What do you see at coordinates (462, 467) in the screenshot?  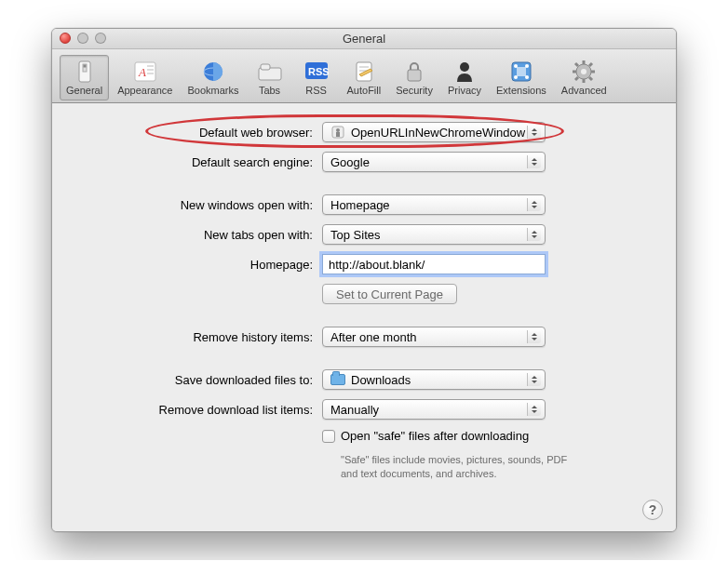 I see `safe-files-note: "Safe" files include movies, pictures, s…` at bounding box center [462, 467].